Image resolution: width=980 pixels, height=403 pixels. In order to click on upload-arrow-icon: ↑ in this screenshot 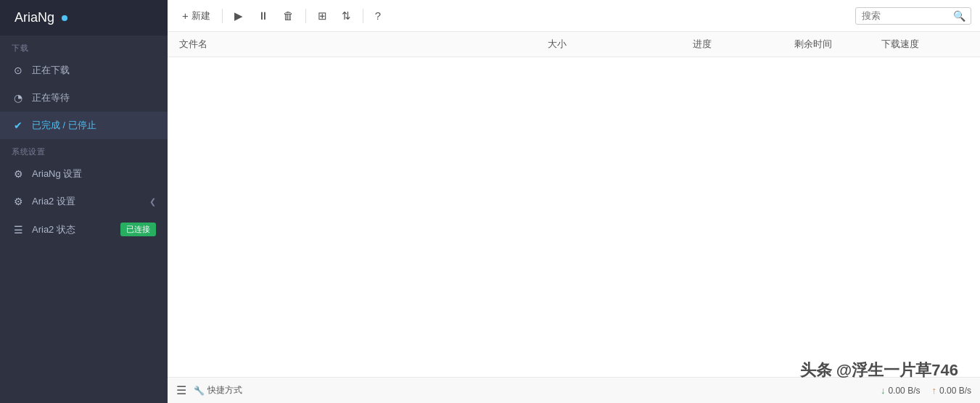, I will do `click(934, 390)`.